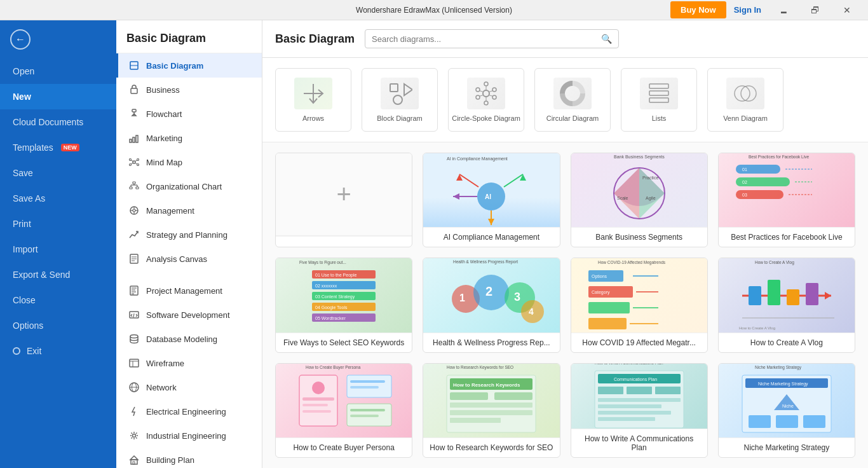 The height and width of the screenshot is (468, 868). I want to click on sidebar-item-marketing: Marketing, so click(189, 138).